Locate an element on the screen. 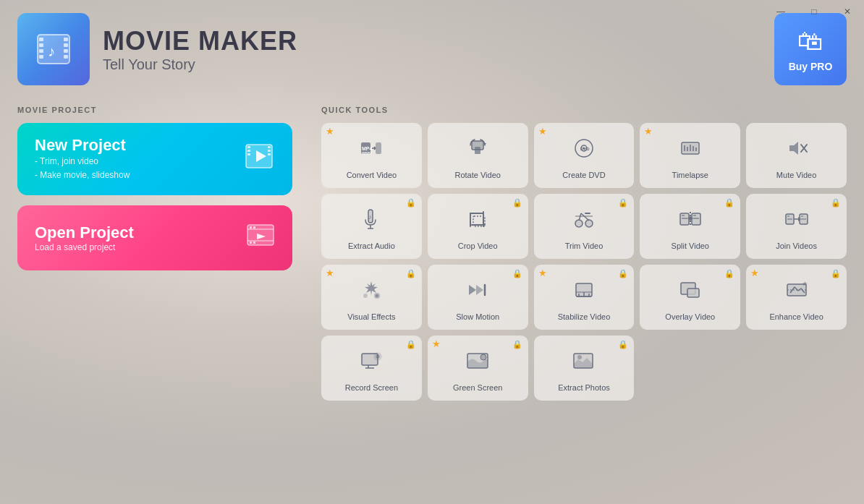  tool-icon-rotate-video is located at coordinates (478, 150).